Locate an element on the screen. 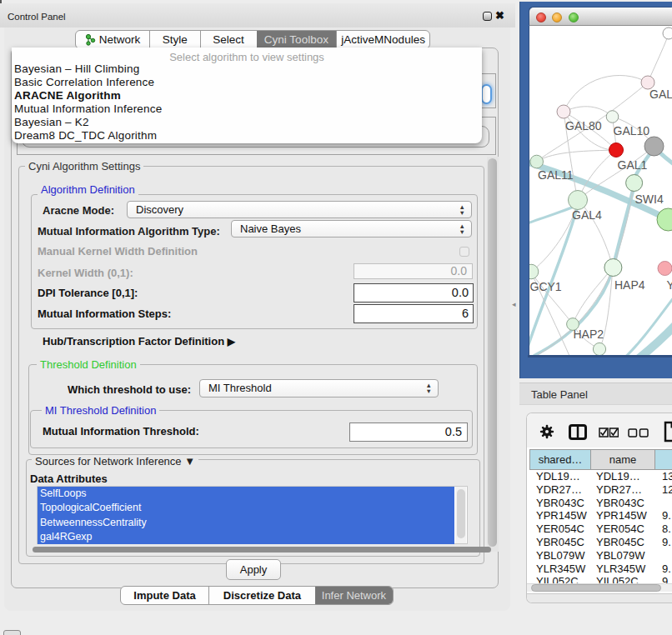  svg-text: HAP4 is located at coordinates (630, 285).